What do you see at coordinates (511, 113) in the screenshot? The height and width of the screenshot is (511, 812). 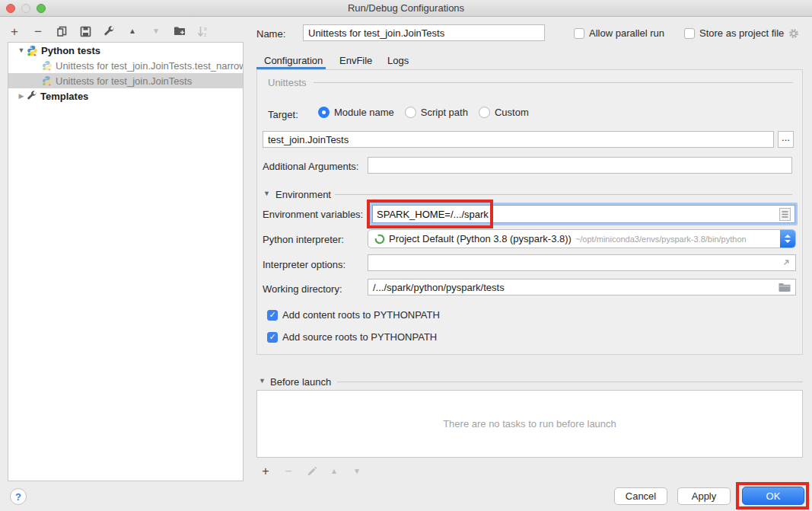 I see `radio-custom-label: Custom` at bounding box center [511, 113].